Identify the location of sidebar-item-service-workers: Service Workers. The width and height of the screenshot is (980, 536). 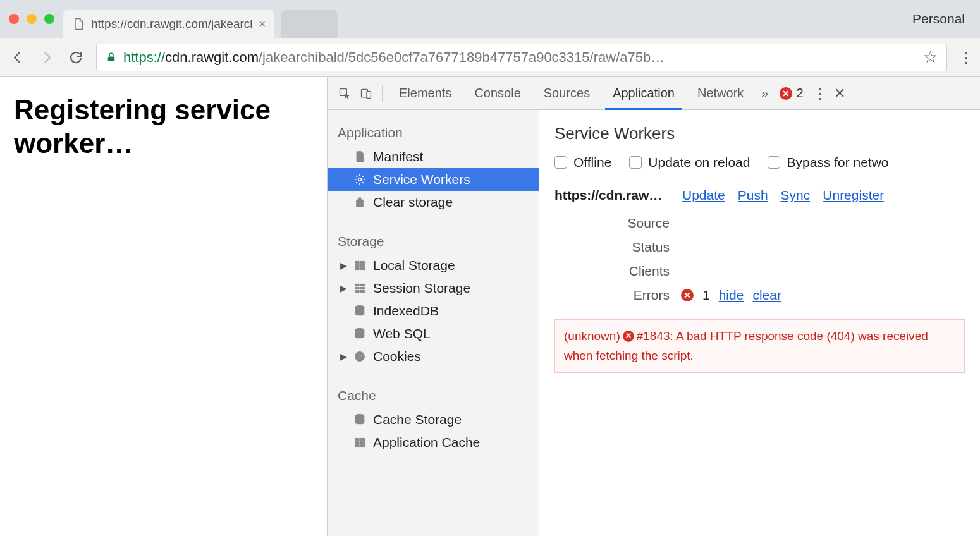
(433, 180).